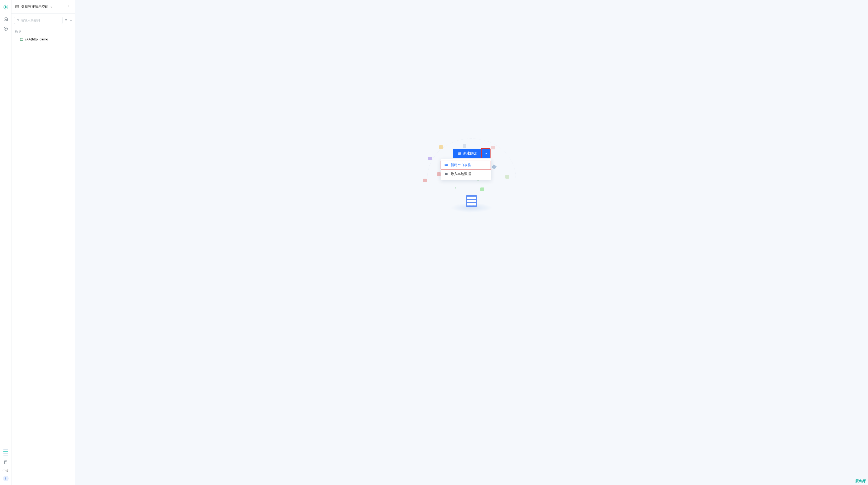  What do you see at coordinates (6, 242) in the screenshot?
I see `left-rail: 中文 I` at bounding box center [6, 242].